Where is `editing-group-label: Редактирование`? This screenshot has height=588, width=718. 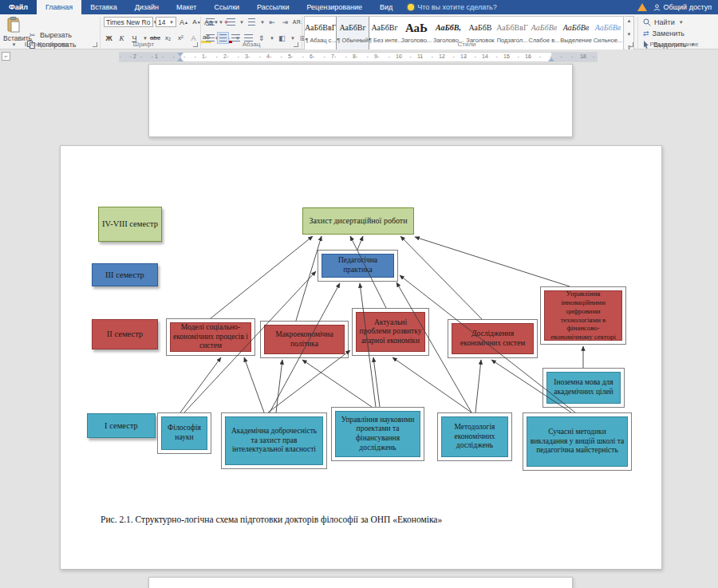 editing-group-label: Редактирование is located at coordinates (674, 45).